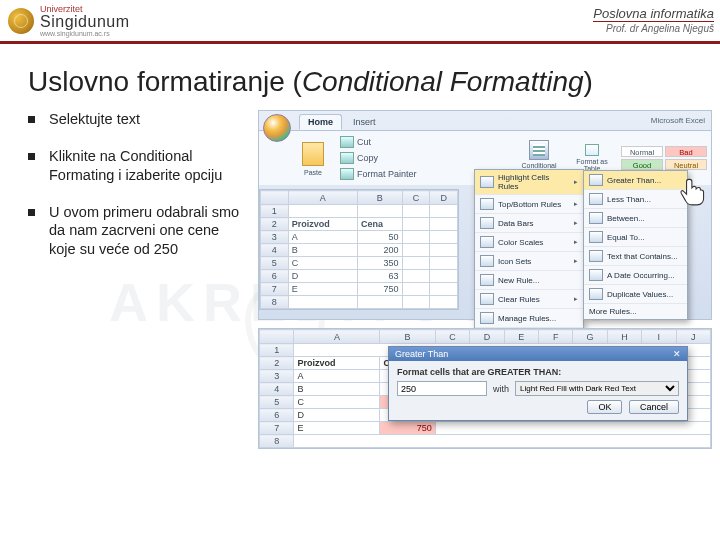 Image resolution: width=720 pixels, height=540 pixels. I want to click on format-as-table-button: Format as Table, so click(592, 158).